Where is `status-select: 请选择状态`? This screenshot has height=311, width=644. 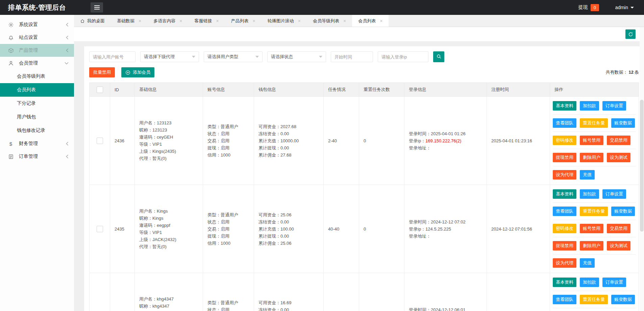
status-select: 请选择状态 is located at coordinates (297, 57).